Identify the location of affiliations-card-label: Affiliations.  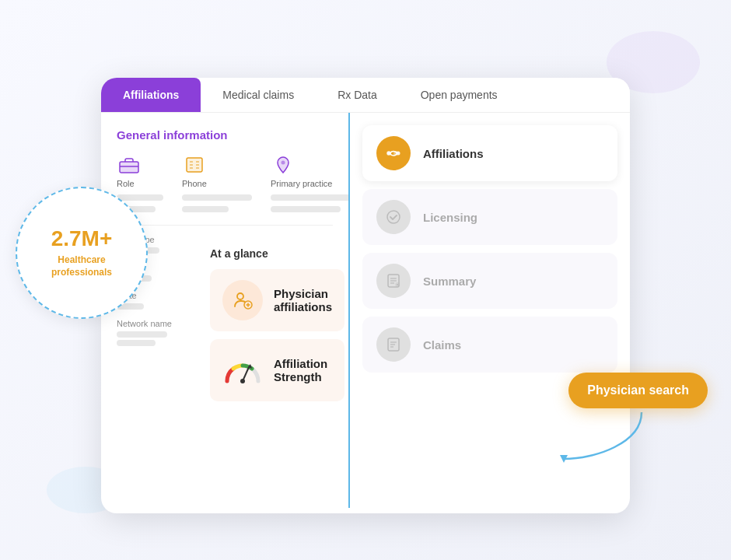
(453, 154).